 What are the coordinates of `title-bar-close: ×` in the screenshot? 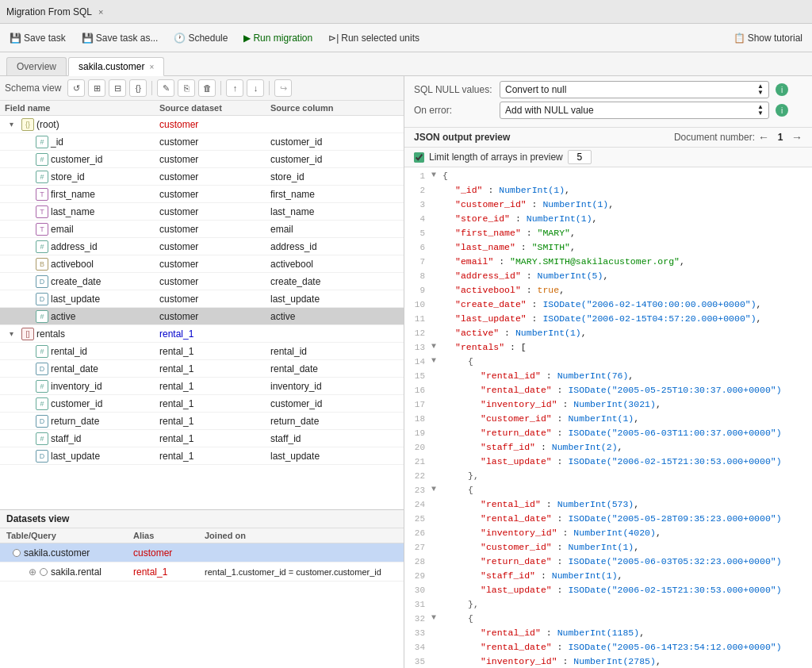 It's located at (101, 12).